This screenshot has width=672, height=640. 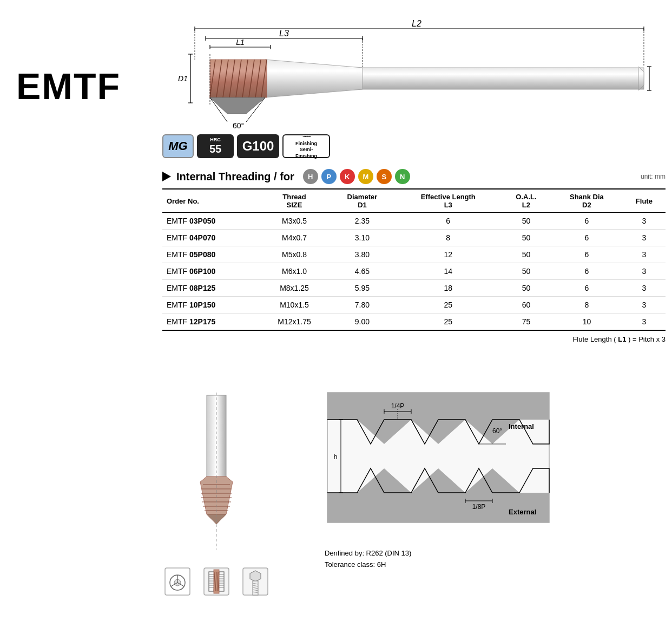 I want to click on d1-cell: 5.95, so click(x=363, y=288).